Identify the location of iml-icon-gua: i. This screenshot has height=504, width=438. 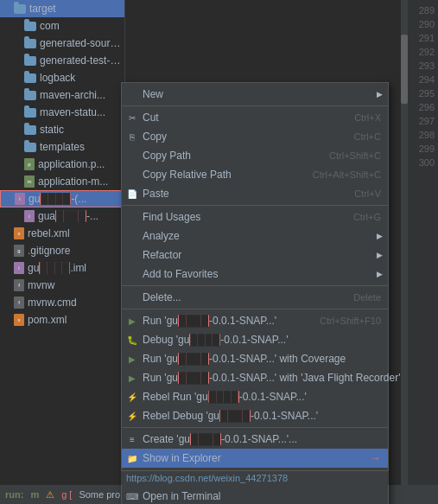
(20, 199).